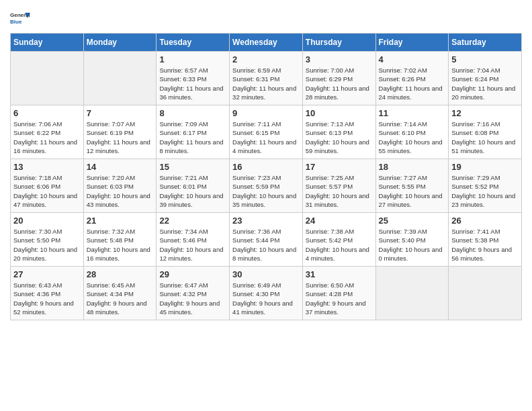 The image size is (532, 411). I want to click on logo: General Blue, so click(21, 18).